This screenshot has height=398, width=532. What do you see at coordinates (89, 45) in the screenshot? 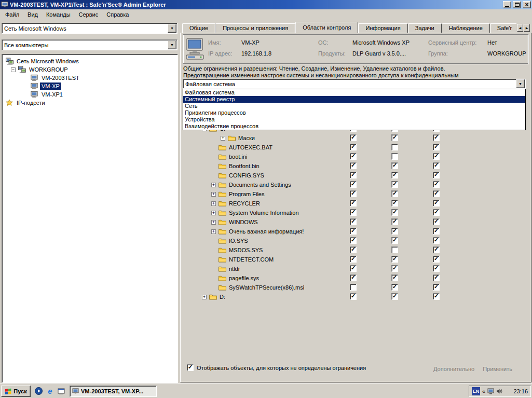
I see `computers-filter-combobox: Все компьютеры ▼` at bounding box center [89, 45].